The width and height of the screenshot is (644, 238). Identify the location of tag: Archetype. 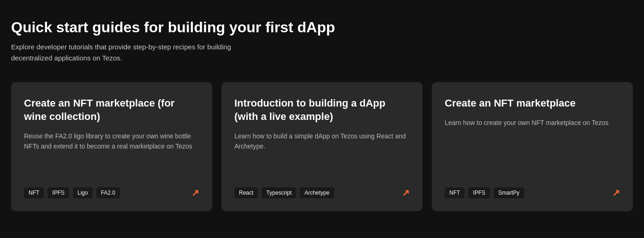
(317, 193).